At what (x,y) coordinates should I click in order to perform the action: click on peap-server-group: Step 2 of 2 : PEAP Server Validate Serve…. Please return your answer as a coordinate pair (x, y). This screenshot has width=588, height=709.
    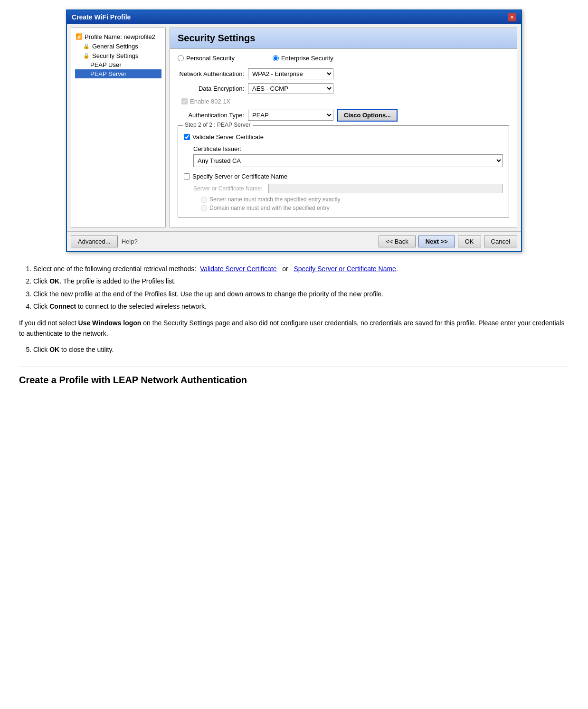
    Looking at the image, I should click on (343, 171).